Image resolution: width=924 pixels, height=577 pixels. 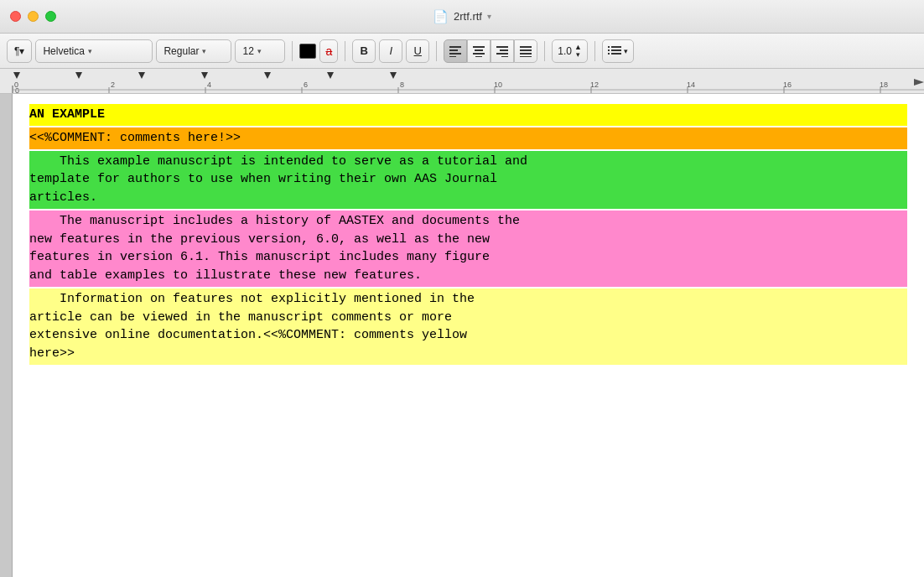 What do you see at coordinates (565, 51) in the screenshot?
I see `line-spacing-label: 1.0` at bounding box center [565, 51].